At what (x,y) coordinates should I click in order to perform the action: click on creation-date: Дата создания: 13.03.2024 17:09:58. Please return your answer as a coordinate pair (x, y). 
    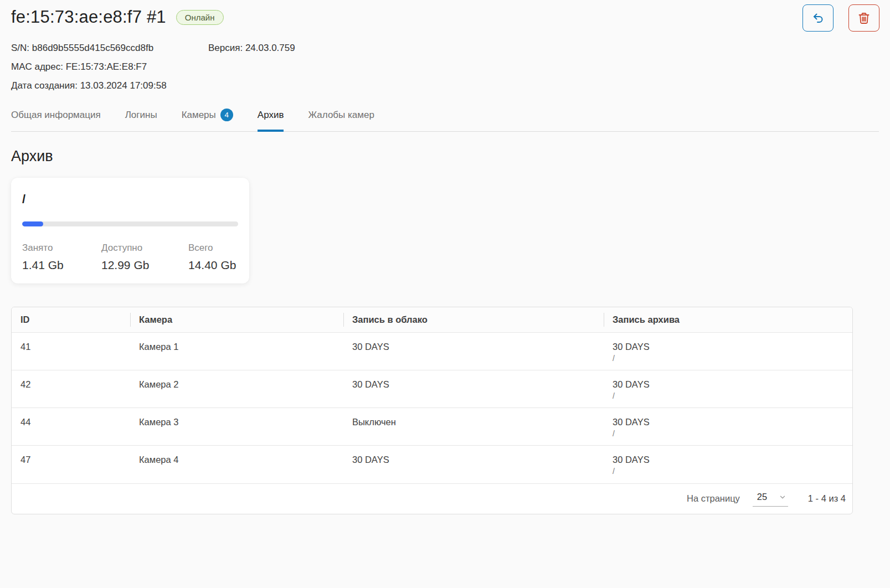
    Looking at the image, I should click on (89, 86).